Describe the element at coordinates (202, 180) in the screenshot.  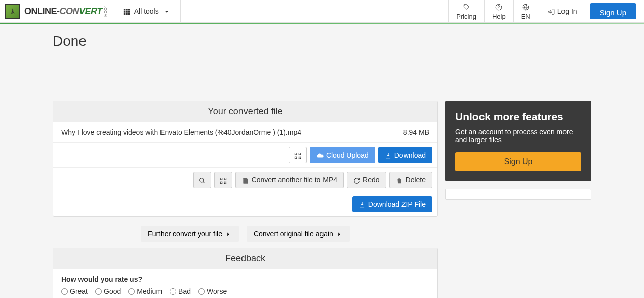
I see `search-button` at that location.